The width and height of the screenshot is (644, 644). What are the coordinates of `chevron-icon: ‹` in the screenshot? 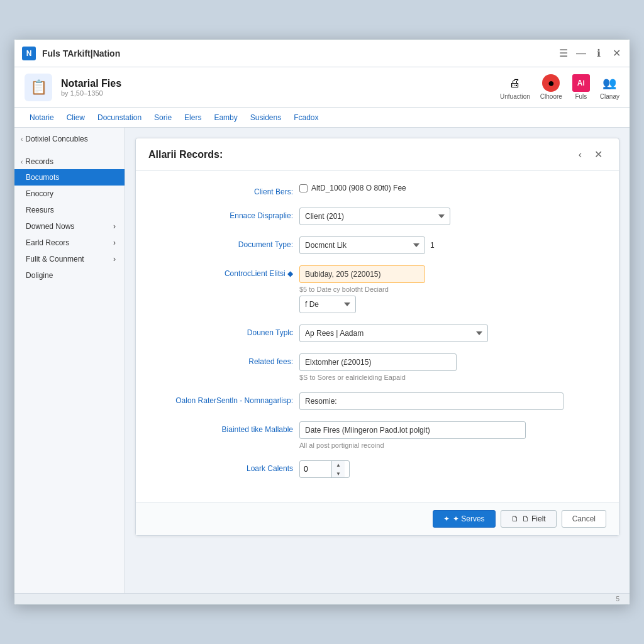 It's located at (21, 140).